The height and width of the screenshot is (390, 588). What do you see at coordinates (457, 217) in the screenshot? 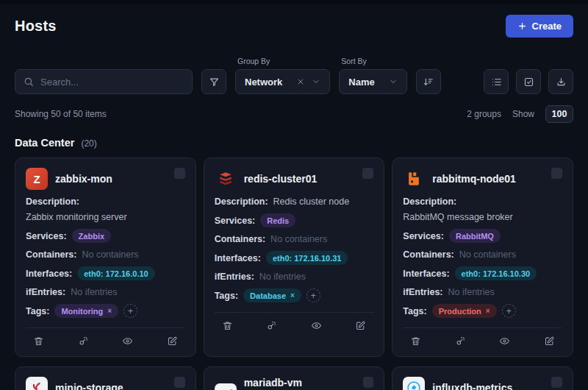
I see `description-value: RabbitMQ message broker` at bounding box center [457, 217].